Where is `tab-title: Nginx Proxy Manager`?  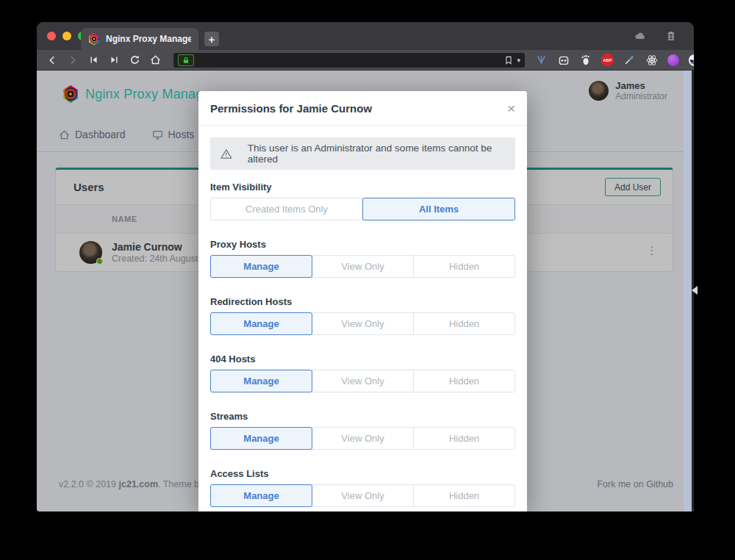
tab-title: Nginx Proxy Manager is located at coordinates (148, 39).